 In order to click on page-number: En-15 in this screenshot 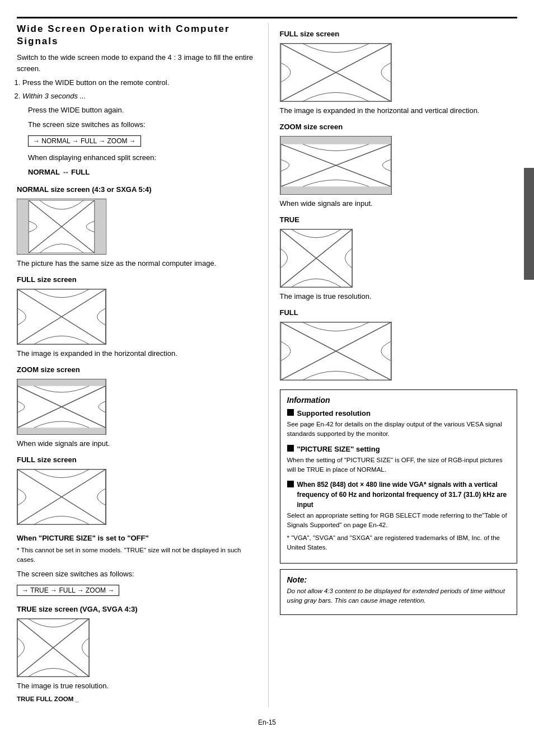, I will do `click(267, 722)`.